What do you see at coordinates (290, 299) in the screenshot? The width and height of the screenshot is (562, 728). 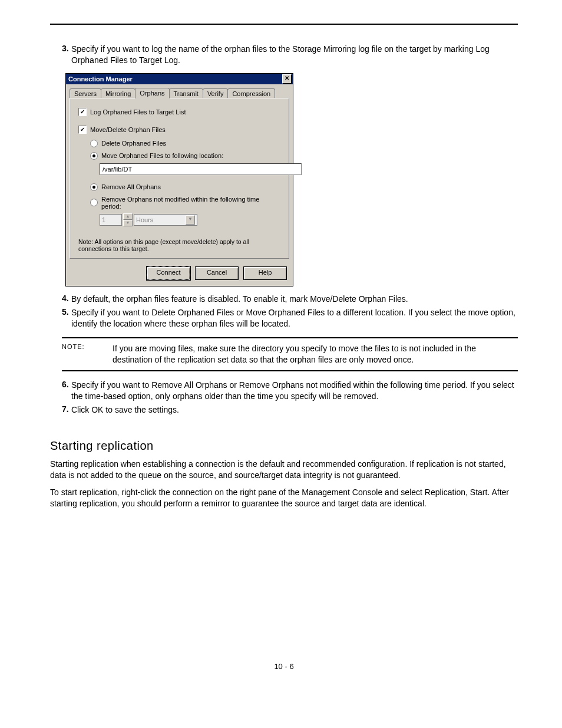 I see `step-4: 4. By default, the orphan files feature …` at bounding box center [290, 299].